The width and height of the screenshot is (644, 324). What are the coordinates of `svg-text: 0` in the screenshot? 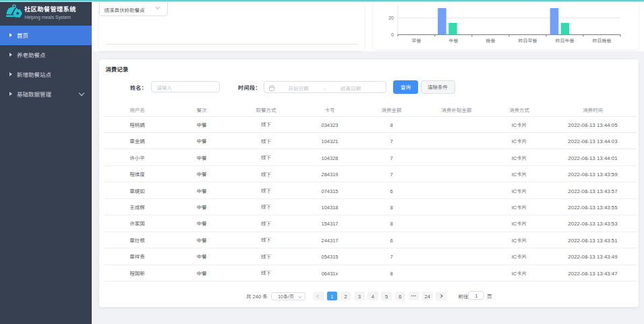 It's located at (392, 34).